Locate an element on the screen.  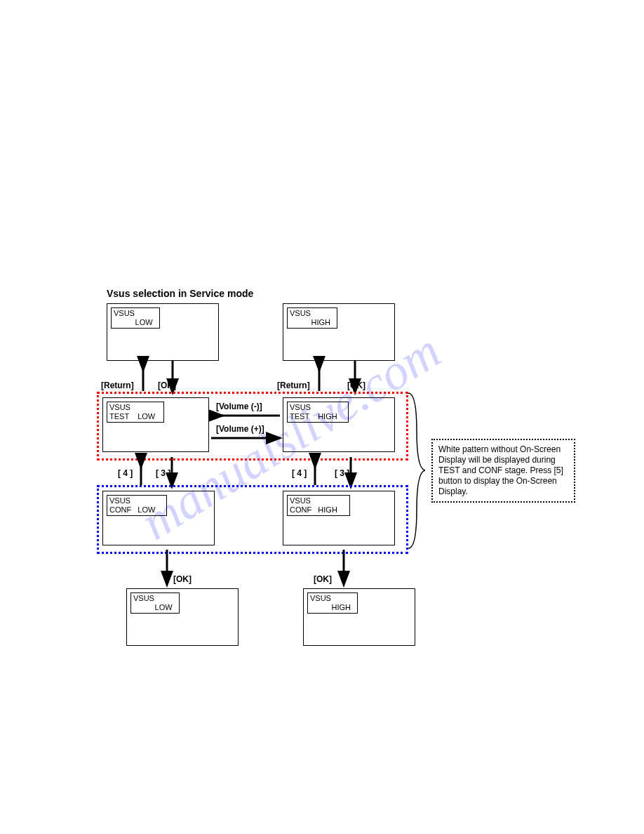
osd-text: CONF HIGH is located at coordinates (314, 510).